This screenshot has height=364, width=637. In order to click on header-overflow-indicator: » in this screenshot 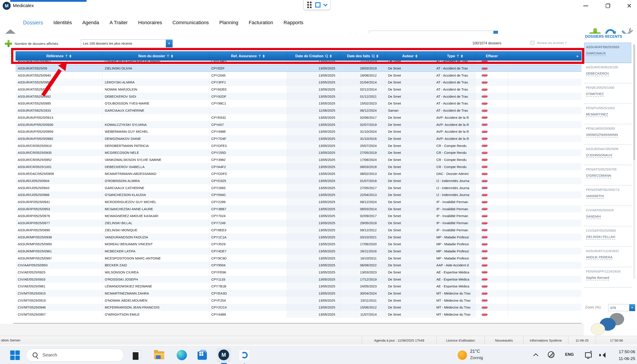, I will do `click(545, 56)`.